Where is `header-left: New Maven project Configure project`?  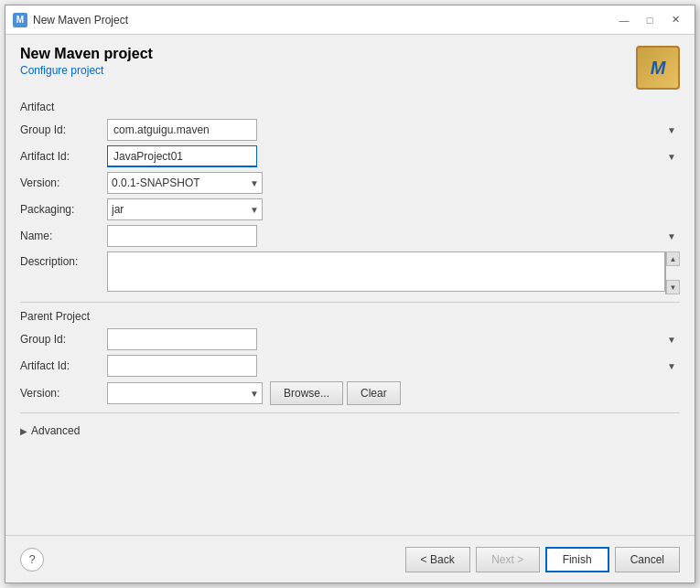
header-left: New Maven project Configure project is located at coordinates (86, 61).